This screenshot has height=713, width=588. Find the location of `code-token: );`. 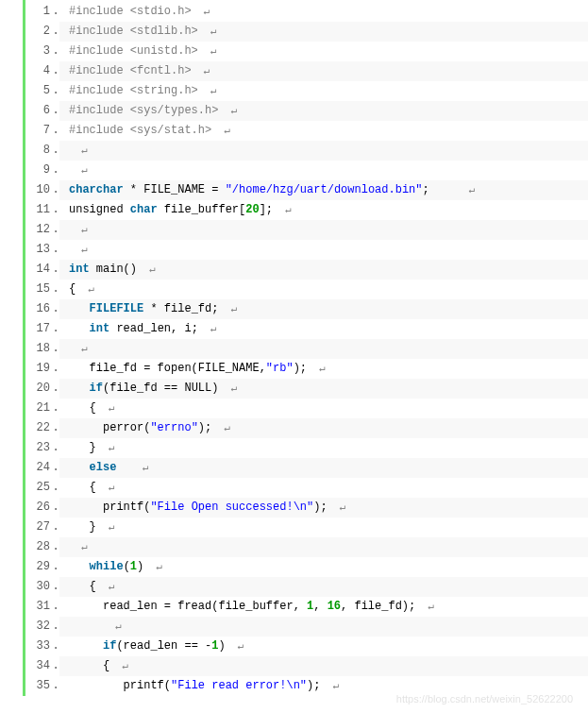

code-token: ); is located at coordinates (313, 686).